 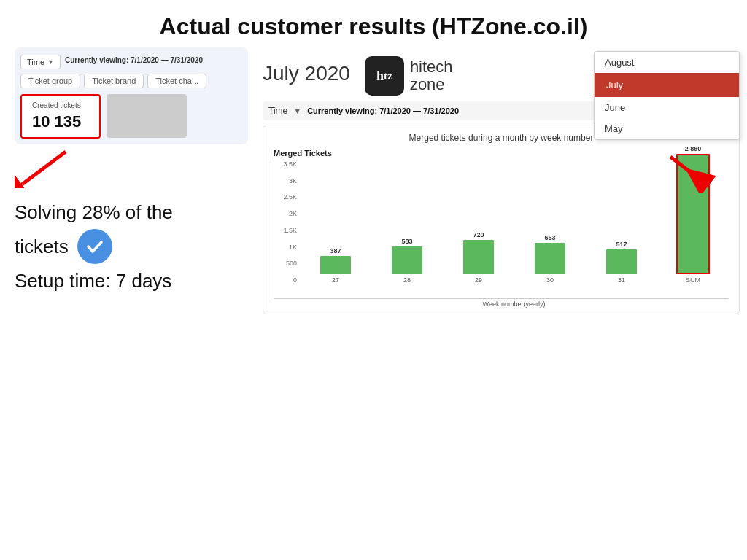 What do you see at coordinates (336, 251) in the screenshot?
I see `bar-value-27: 387` at bounding box center [336, 251].